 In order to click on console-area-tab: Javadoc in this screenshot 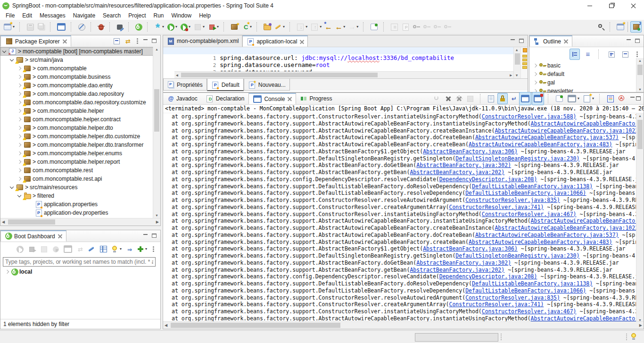, I will do `click(182, 99)`.